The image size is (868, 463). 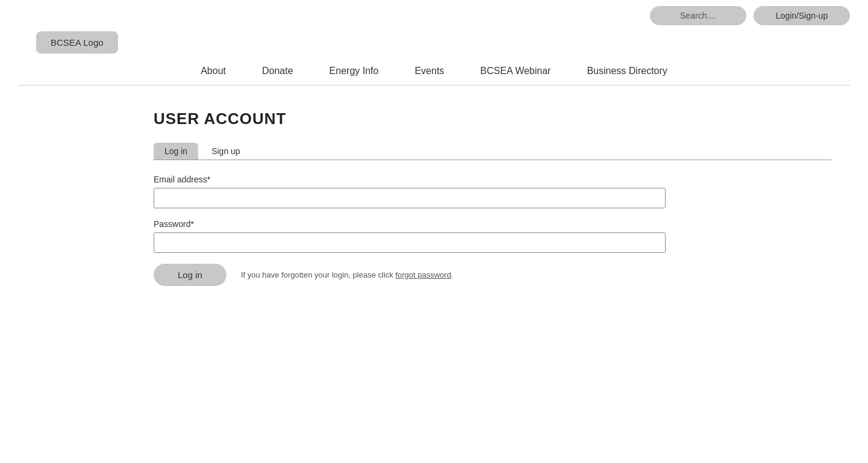 I want to click on login-button: Log in, so click(x=190, y=275).